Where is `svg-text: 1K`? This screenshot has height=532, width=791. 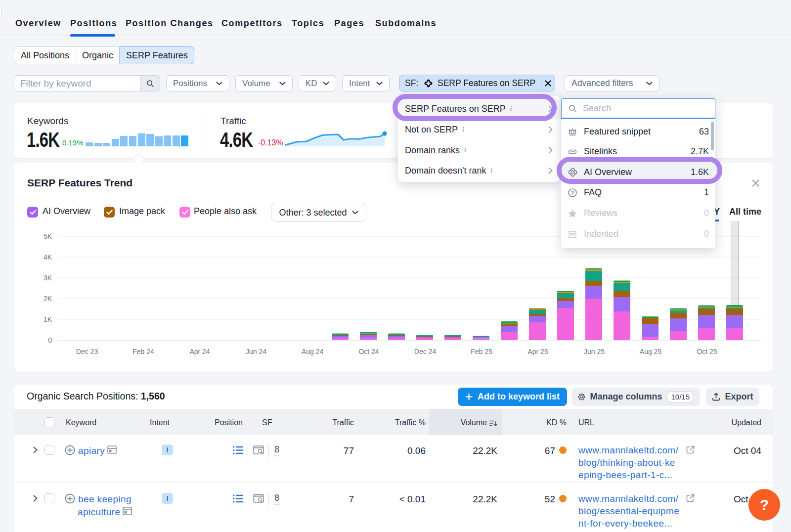 svg-text: 1K is located at coordinates (48, 319).